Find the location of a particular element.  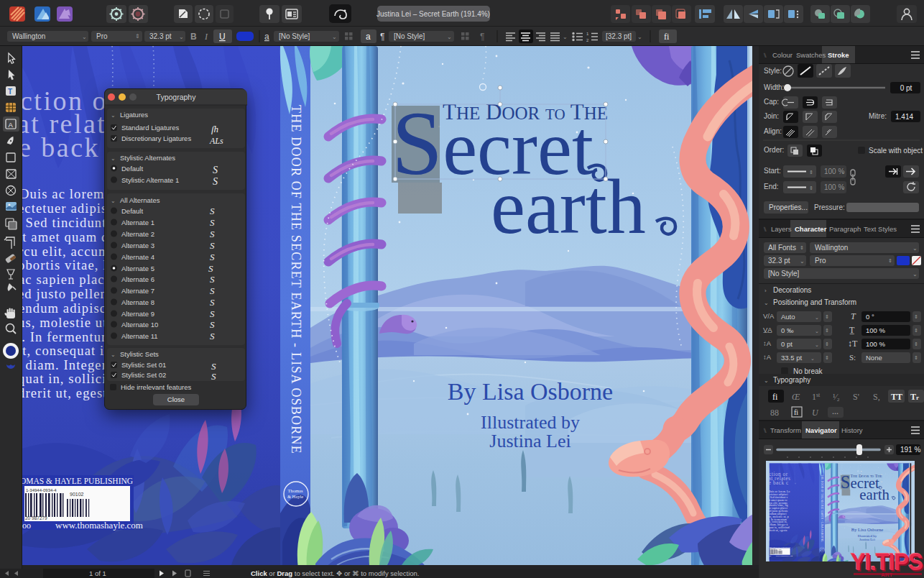

svg-text: 90102 is located at coordinates (77, 495).